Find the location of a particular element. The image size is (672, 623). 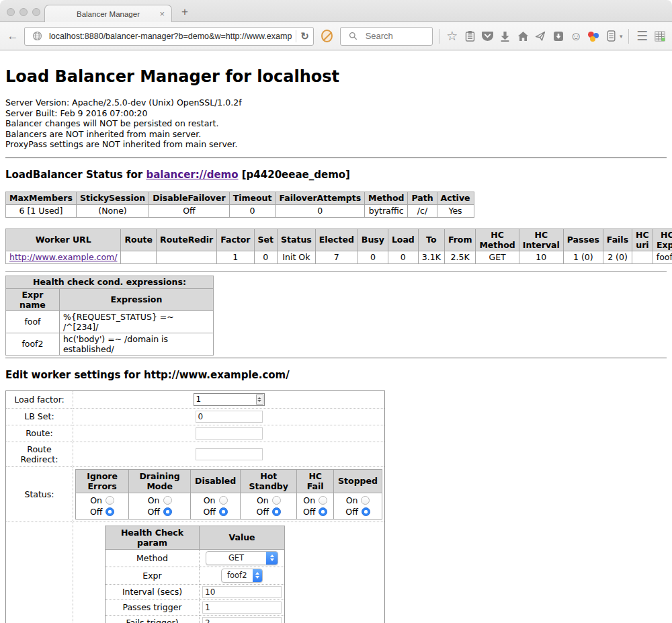

tab-bar: Balancer Manager × + is located at coordinates (336, 11).